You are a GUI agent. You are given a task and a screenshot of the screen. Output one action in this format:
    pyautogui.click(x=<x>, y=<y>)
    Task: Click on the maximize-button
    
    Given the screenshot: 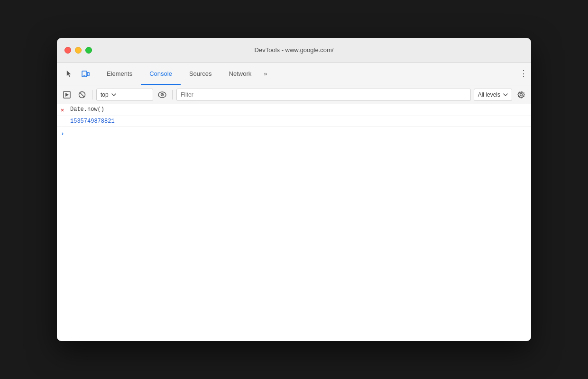 What is the action you would take?
    pyautogui.click(x=89, y=50)
    